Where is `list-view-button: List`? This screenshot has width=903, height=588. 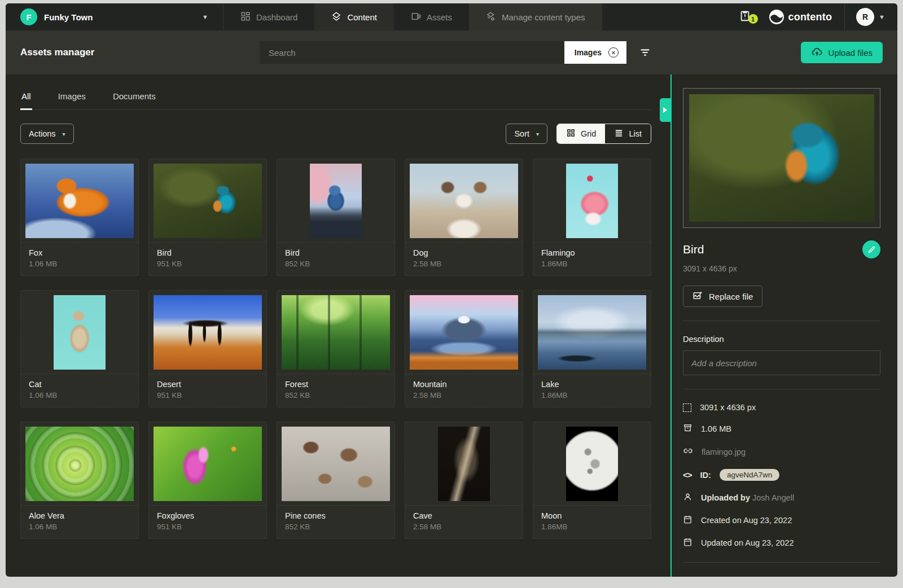 list-view-button: List is located at coordinates (628, 134).